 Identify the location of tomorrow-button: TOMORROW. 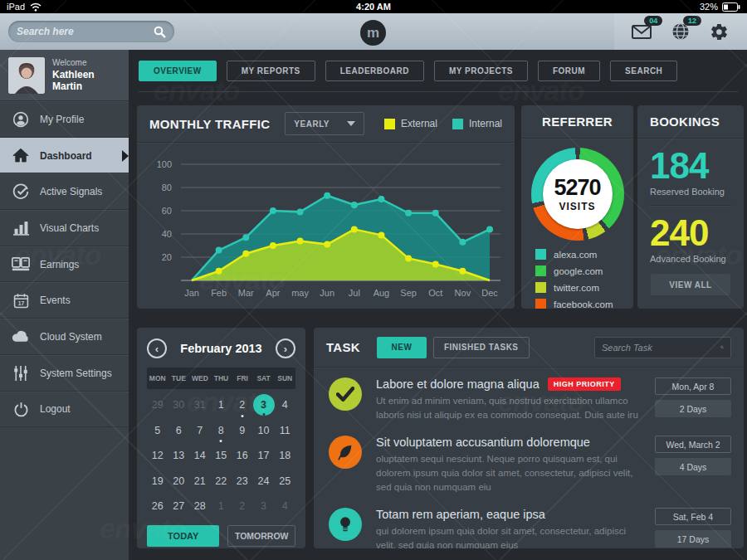
(261, 536).